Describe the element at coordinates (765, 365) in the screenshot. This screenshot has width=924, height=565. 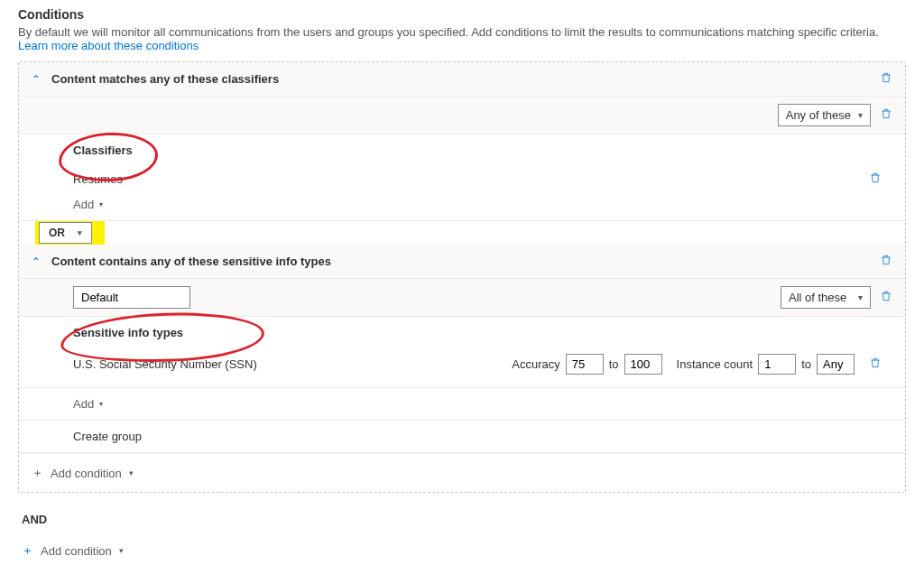
I see `instance-group: Instance count to` at that location.